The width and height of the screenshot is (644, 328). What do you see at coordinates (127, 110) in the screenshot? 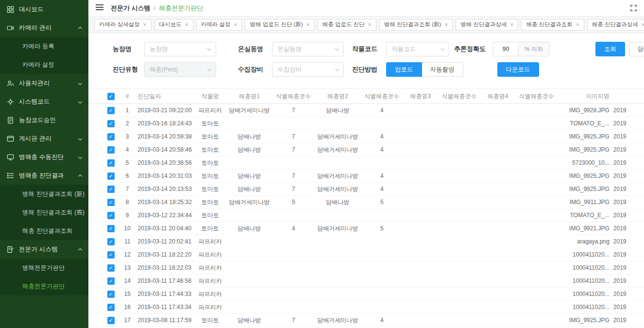
I see `table-cell: 1` at bounding box center [127, 110].